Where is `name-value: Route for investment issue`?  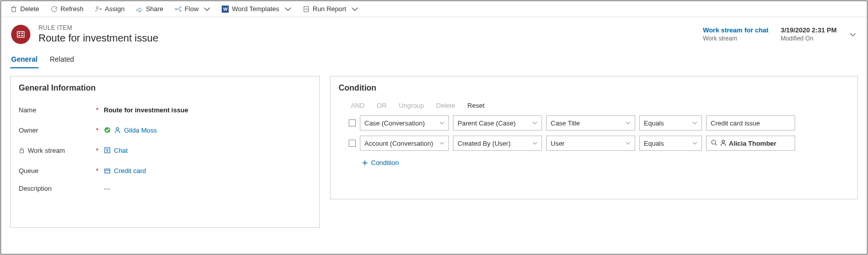 name-value: Route for investment issue is located at coordinates (205, 110).